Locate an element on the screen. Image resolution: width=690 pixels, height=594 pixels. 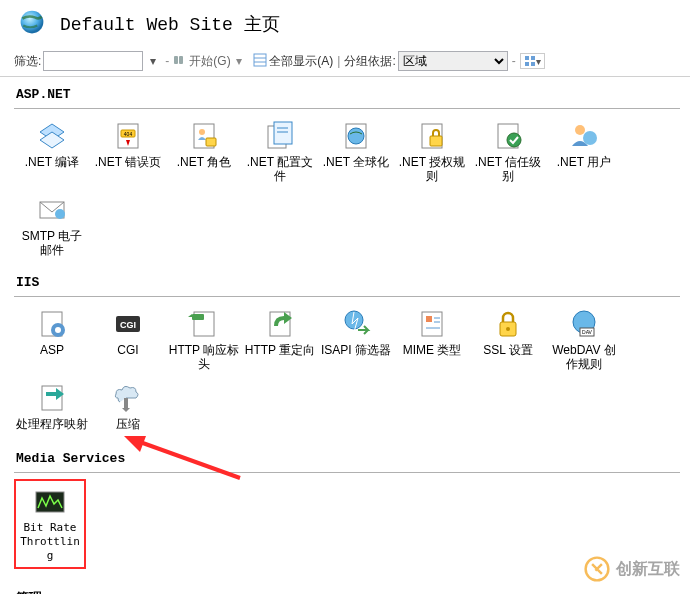
roles-icon is located at coordinates (204, 136).